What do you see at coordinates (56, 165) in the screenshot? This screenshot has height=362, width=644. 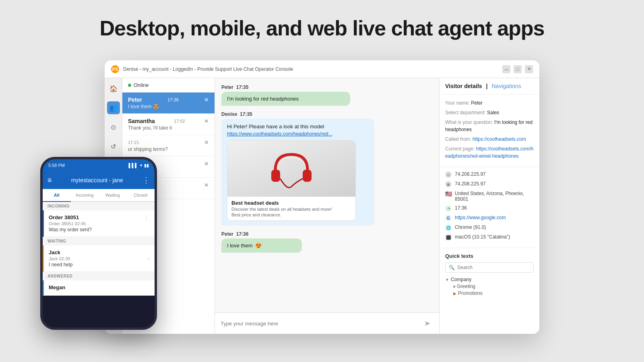 I see `phone-time: 5:58 PM` at bounding box center [56, 165].